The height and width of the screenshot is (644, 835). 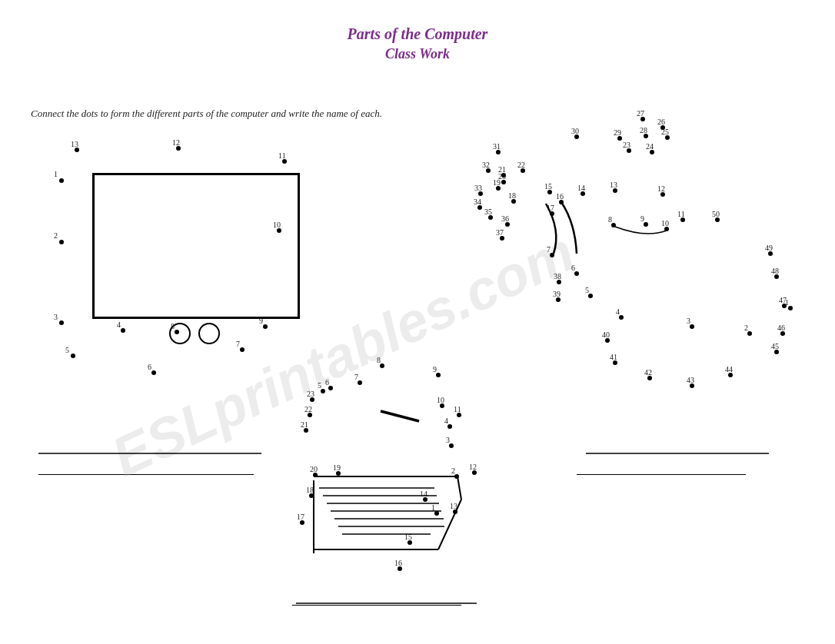 What do you see at coordinates (505, 218) in the screenshot?
I see `svg-text: 36` at bounding box center [505, 218].